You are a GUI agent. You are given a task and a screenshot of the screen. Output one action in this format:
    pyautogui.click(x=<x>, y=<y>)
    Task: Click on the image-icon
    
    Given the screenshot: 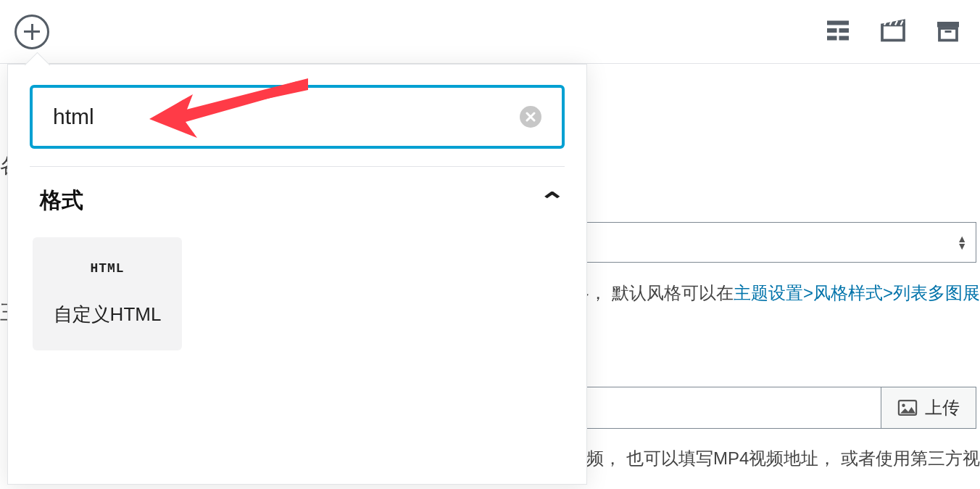 What is the action you would take?
    pyautogui.click(x=908, y=408)
    